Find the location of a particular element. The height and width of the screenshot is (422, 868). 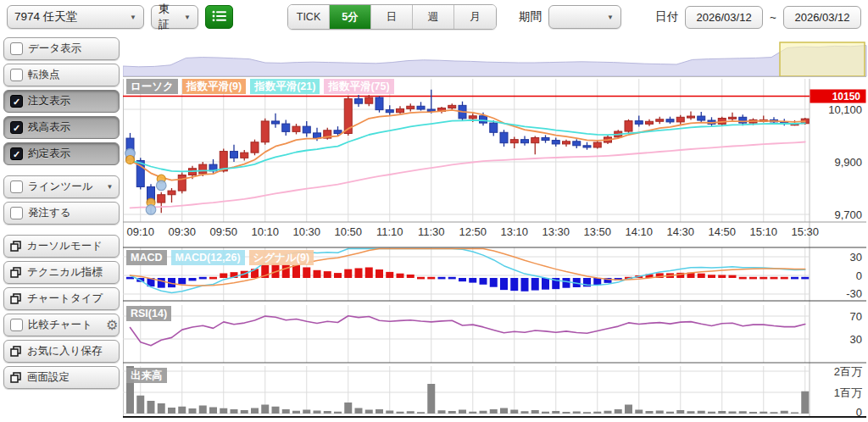

timeframe-tick: TICK is located at coordinates (309, 17).